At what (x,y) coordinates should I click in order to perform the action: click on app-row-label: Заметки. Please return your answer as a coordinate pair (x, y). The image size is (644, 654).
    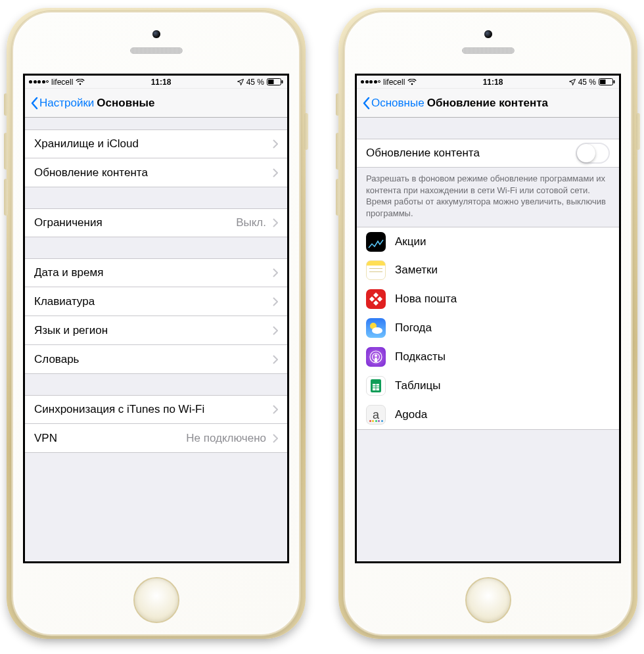
    Looking at the image, I should click on (502, 270).